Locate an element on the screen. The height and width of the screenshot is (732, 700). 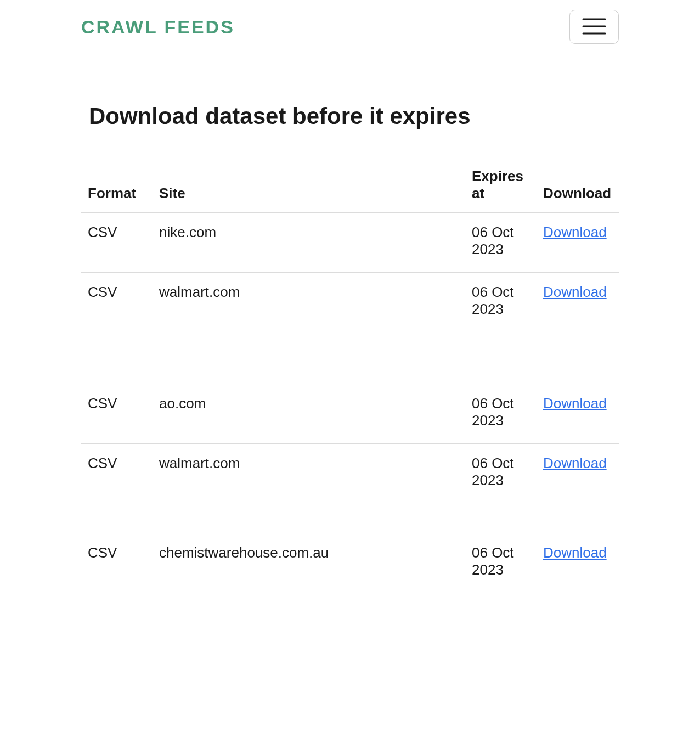
cell-site: chemistwarehouse.com.au is located at coordinates (309, 563).